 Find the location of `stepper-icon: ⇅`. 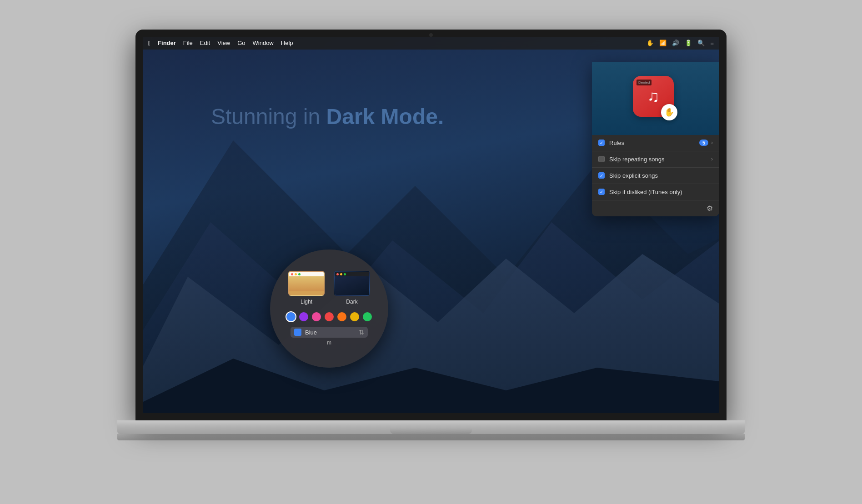

stepper-icon: ⇅ is located at coordinates (361, 332).